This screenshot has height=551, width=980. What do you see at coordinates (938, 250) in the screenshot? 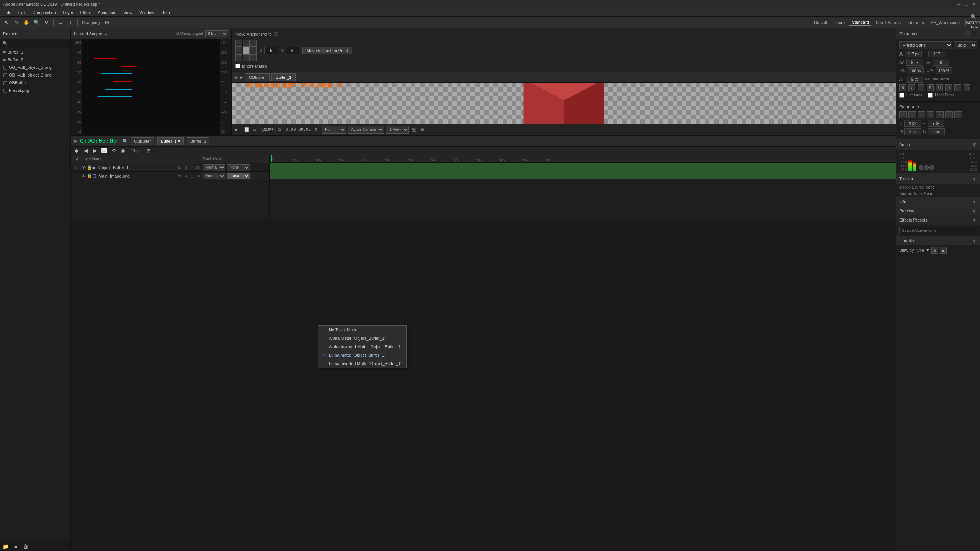
I see `view-by-type: View by Type ▼ ⊞ ☰` at bounding box center [938, 250].